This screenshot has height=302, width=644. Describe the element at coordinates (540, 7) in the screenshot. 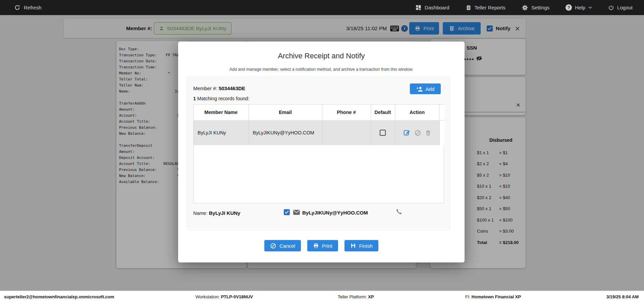

I see `nav-settings-label: Settings` at that location.